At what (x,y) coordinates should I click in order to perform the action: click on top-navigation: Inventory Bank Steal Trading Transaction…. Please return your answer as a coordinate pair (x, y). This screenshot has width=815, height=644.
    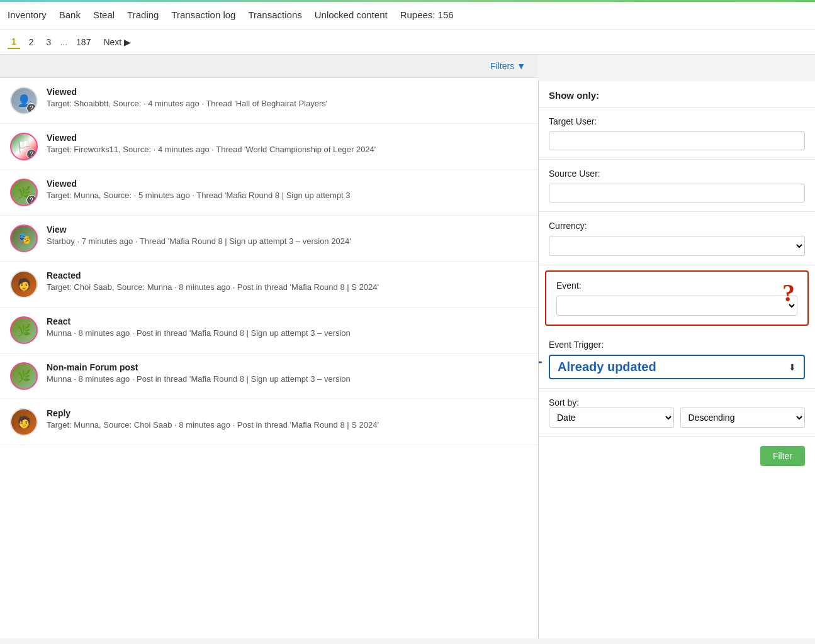
    Looking at the image, I should click on (408, 15).